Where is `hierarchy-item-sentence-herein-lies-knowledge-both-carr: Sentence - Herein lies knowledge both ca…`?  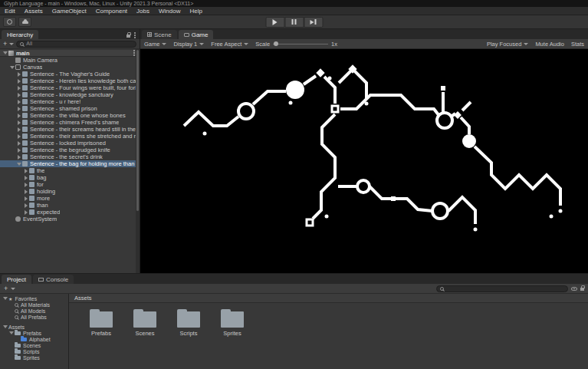
hierarchy-item-sentence-herein-lies-knowledge-both-carr: Sentence - Herein lies knowledge both ca… is located at coordinates (70, 81).